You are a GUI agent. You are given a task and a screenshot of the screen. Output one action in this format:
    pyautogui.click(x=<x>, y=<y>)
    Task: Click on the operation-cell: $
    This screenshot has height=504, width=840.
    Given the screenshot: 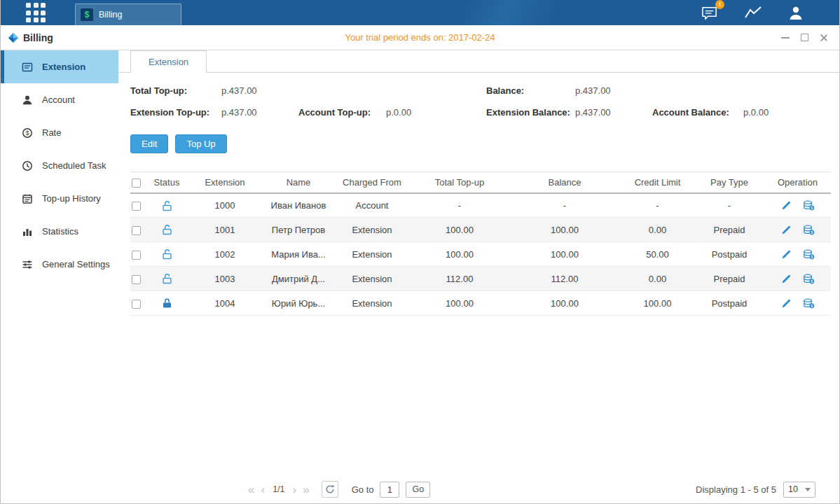 What is the action you would take?
    pyautogui.click(x=797, y=304)
    